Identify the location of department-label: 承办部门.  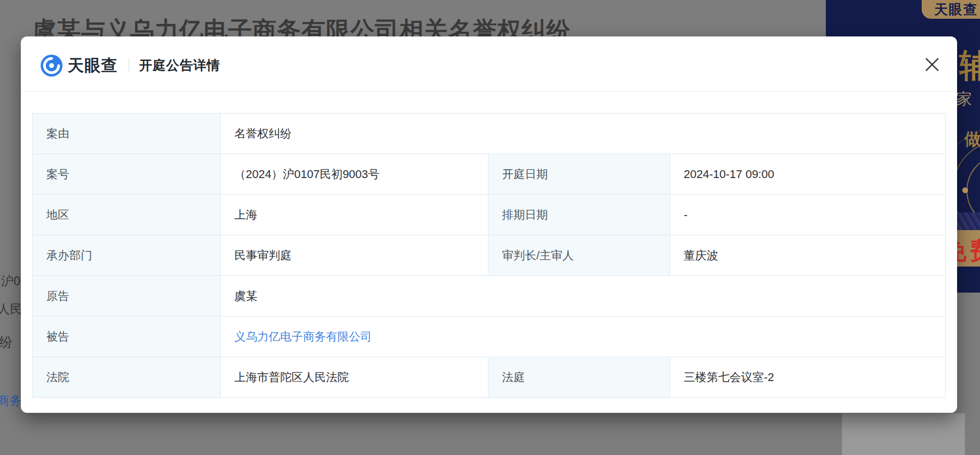
(127, 255).